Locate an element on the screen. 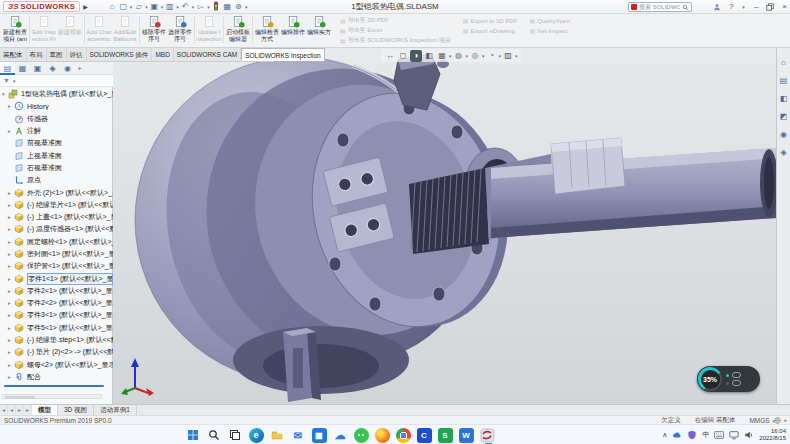  taskbar-task-view-icon is located at coordinates (236, 436).